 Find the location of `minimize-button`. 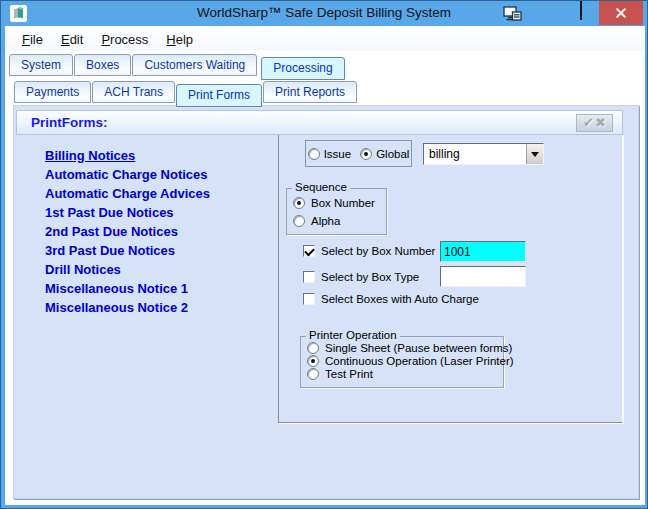

minimize-button is located at coordinates (571, 13).